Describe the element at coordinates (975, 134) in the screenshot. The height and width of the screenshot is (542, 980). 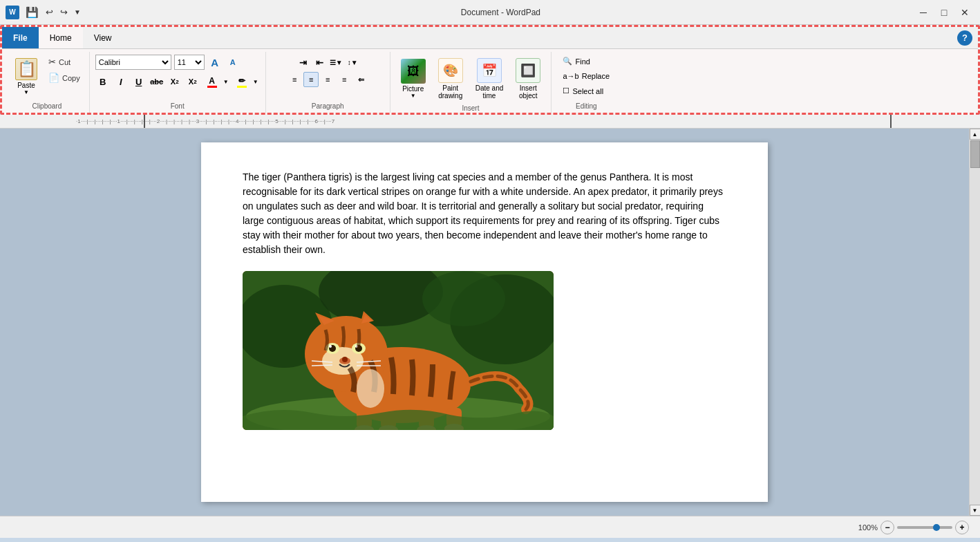
I see `scroll-up-button: ▲` at that location.